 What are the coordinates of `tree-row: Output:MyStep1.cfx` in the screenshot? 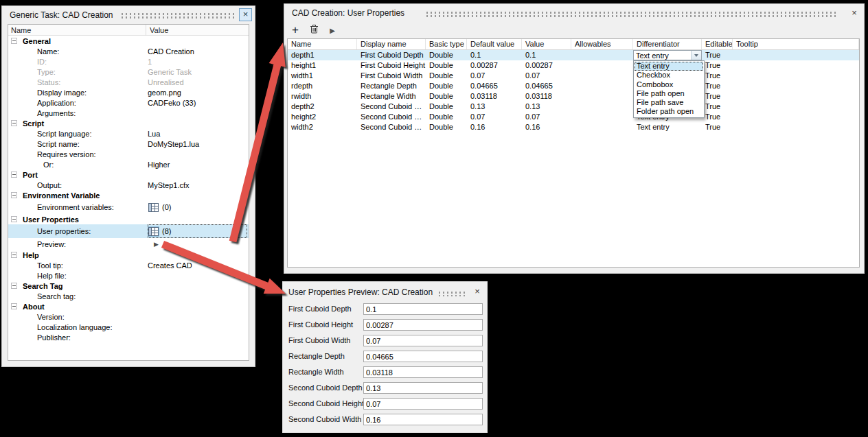 It's located at (128, 185).